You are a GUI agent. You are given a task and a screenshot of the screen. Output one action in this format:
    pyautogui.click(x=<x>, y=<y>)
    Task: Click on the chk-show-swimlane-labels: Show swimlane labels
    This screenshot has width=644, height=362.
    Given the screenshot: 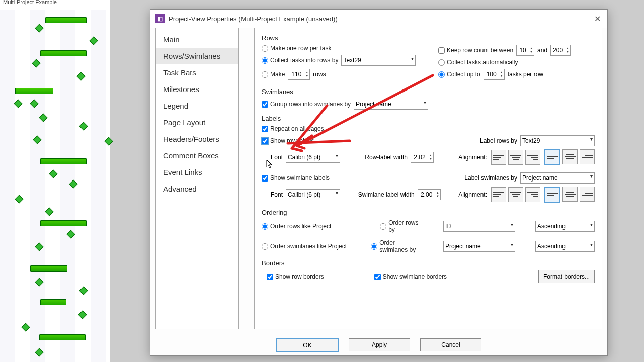 What is the action you would take?
    pyautogui.click(x=296, y=178)
    